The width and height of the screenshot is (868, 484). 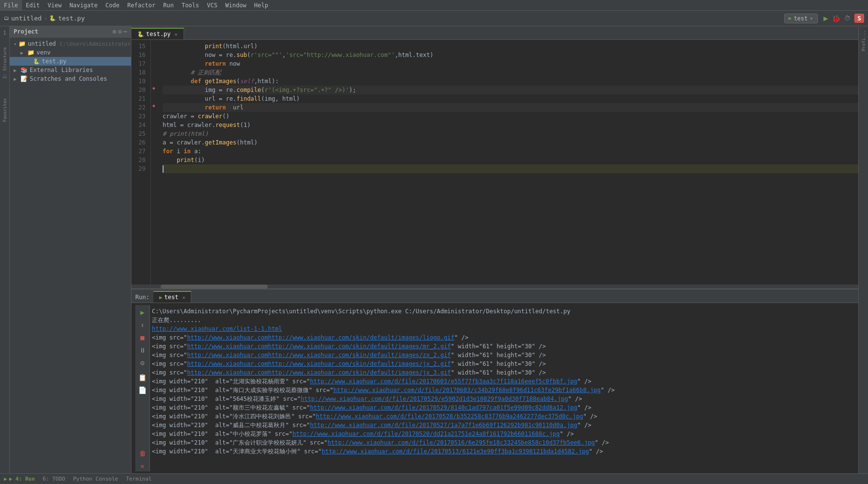 I want to click on menu-navigate: Navigate, so click(x=84, y=5).